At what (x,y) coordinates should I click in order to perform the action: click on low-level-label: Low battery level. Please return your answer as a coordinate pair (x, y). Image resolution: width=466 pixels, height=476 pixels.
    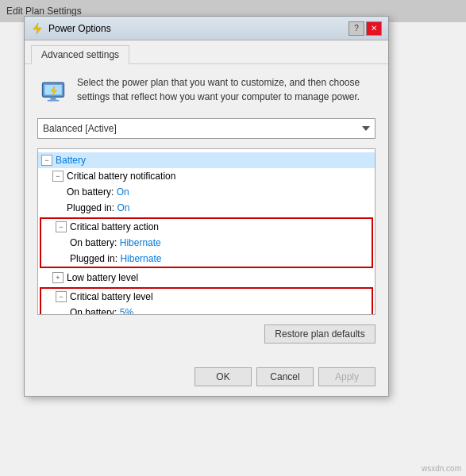
    Looking at the image, I should click on (102, 278).